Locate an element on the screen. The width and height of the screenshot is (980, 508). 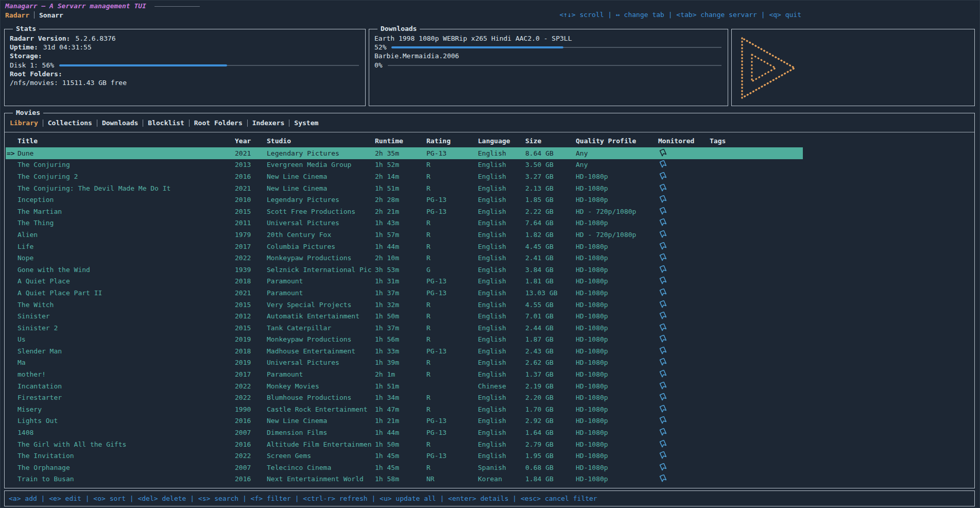
col-header-studio: Studio is located at coordinates (321, 141).